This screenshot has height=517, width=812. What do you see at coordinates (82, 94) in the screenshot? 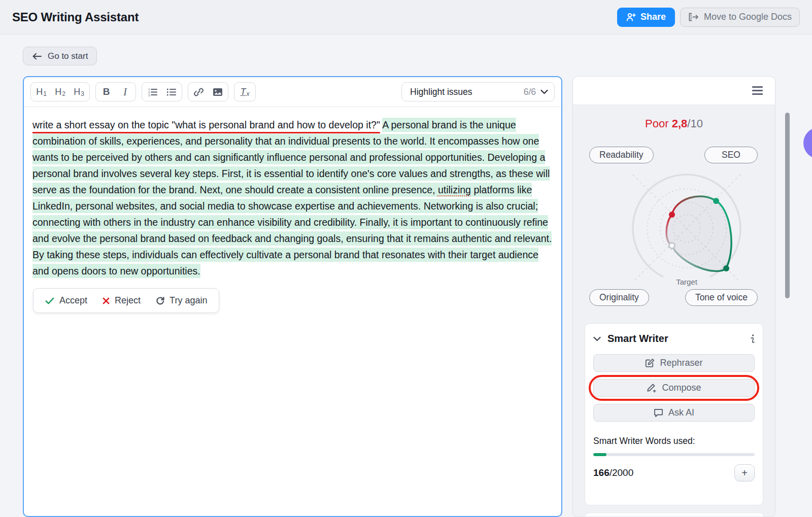
I see `h3-sub: 3` at bounding box center [82, 94].